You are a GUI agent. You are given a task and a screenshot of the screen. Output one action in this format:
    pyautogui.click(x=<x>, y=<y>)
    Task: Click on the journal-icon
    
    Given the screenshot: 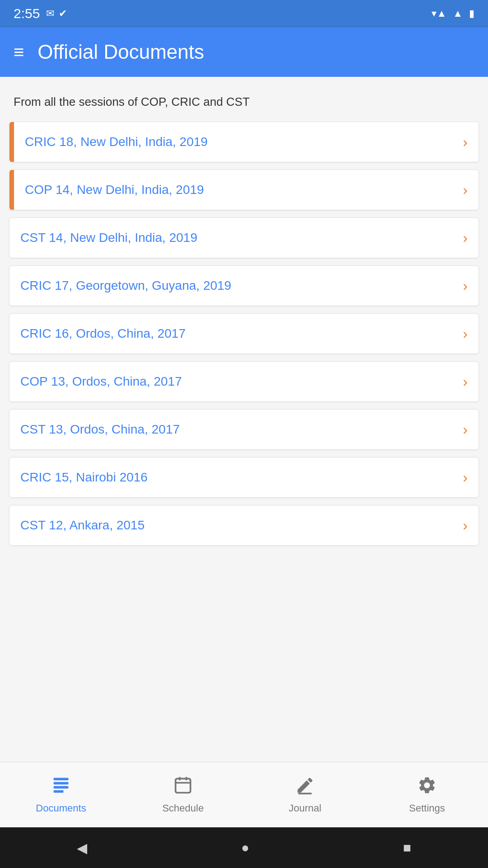 What is the action you would take?
    pyautogui.click(x=305, y=788)
    